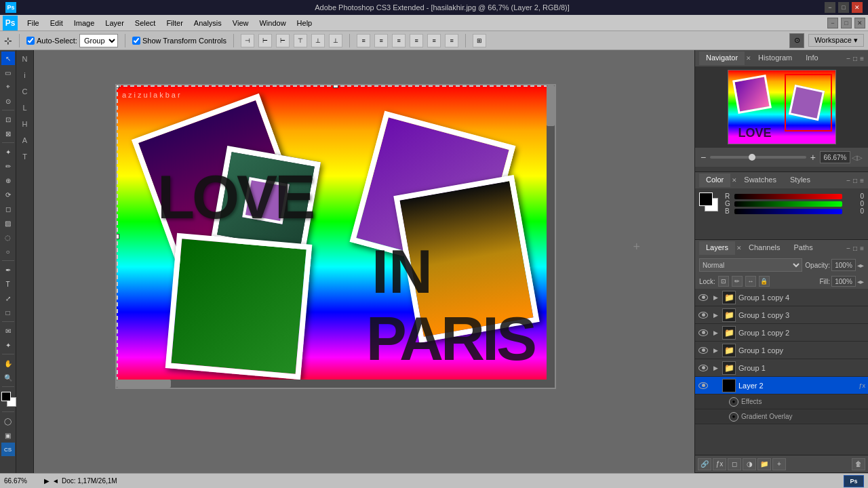 This screenshot has height=488, width=868. Describe the element at coordinates (703, 333) in the screenshot. I see `layer-vis-group1copy2` at that location.